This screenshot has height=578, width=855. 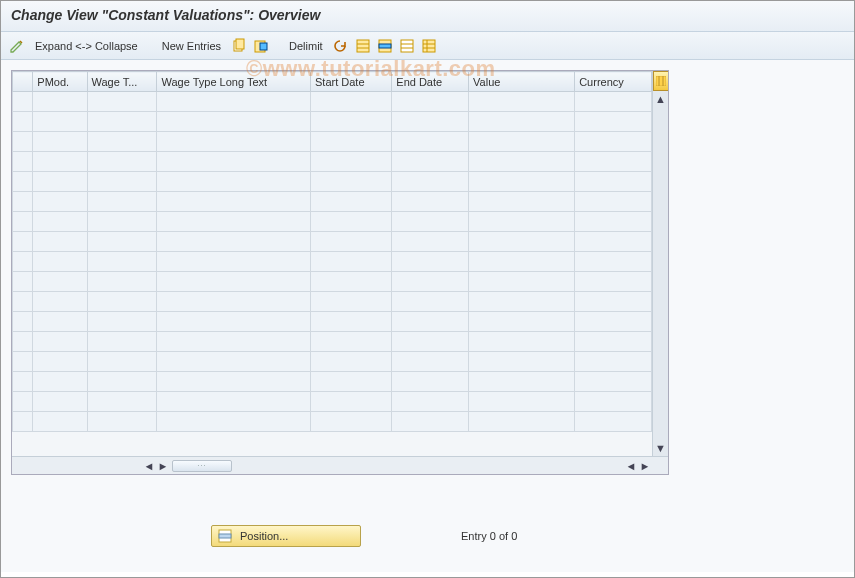 I want to click on expand-collapse-button: Expand <-> Collapse, so click(x=86, y=46).